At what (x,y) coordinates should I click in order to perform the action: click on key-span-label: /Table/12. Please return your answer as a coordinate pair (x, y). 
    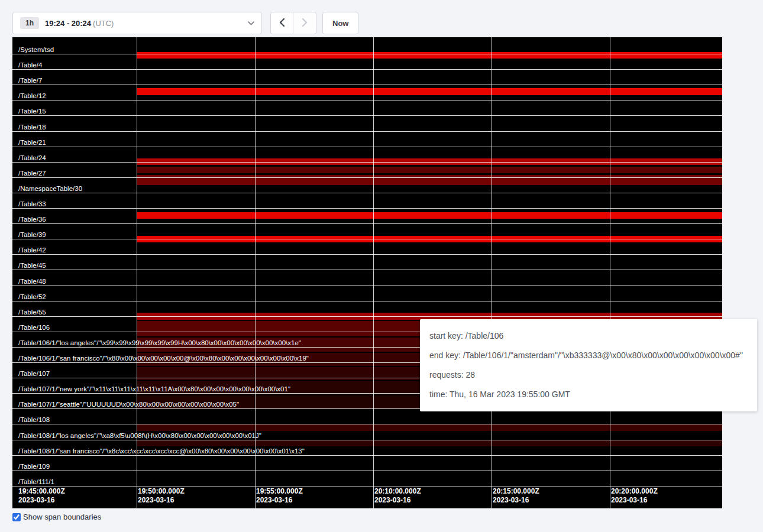
    Looking at the image, I should click on (32, 96).